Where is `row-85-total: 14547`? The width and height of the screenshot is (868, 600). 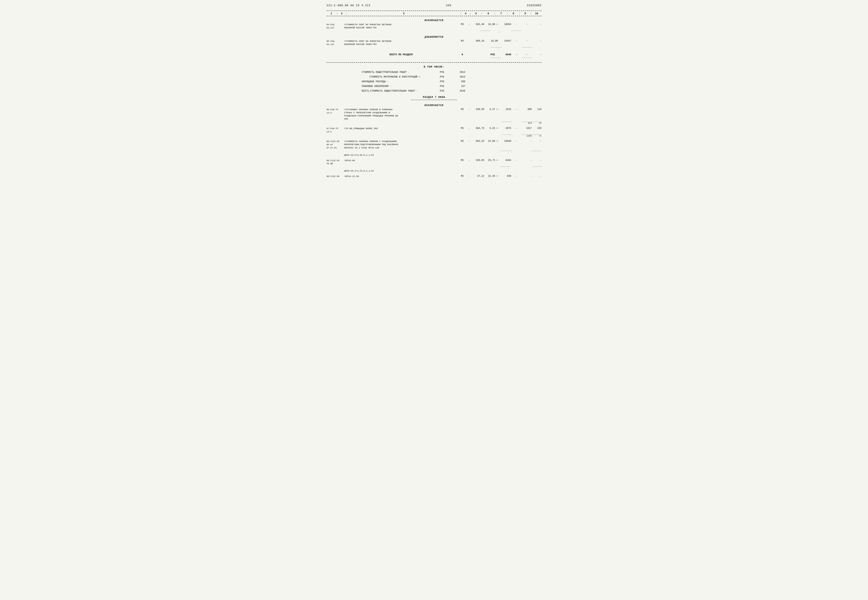 row-85-total: 14547 is located at coordinates (506, 41).